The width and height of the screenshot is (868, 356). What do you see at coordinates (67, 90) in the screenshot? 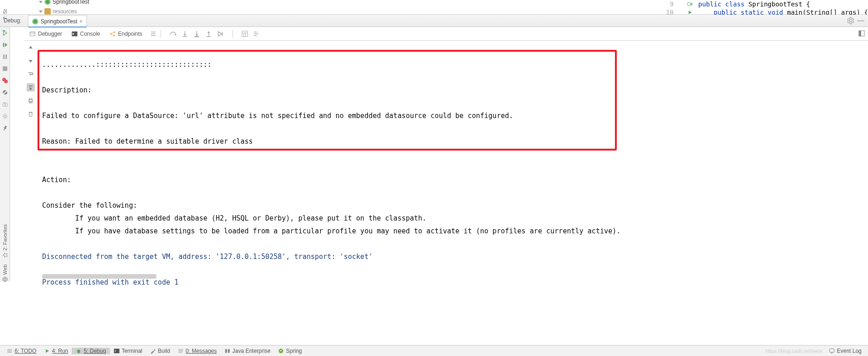
I see `desc-header: Description:` at bounding box center [67, 90].